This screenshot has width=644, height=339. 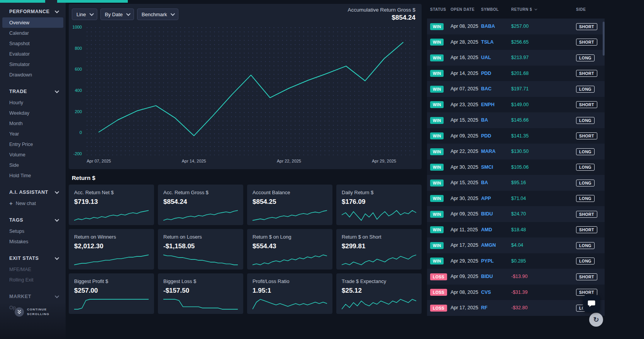 I want to click on table-row: WINApr 22, 2025MARA$130.50LONG, so click(x=516, y=151).